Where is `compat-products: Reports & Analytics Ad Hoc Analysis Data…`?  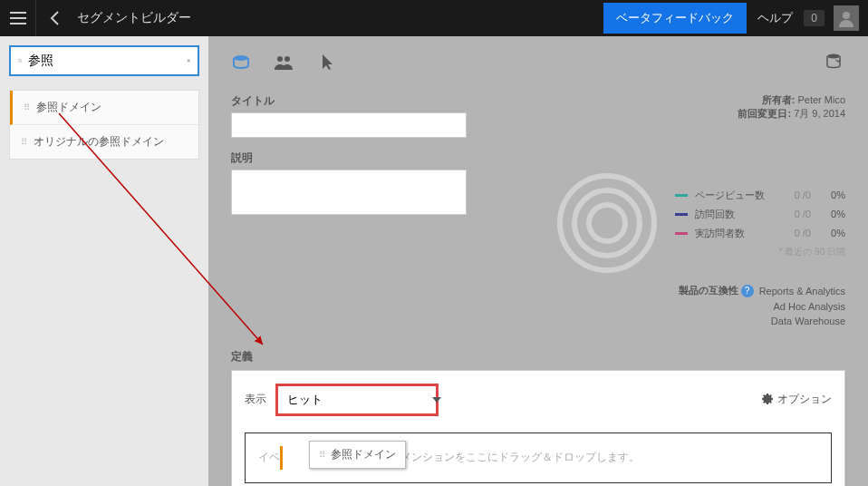 compat-products: Reports & Analytics Ad Hoc Analysis Data… is located at coordinates (803, 306).